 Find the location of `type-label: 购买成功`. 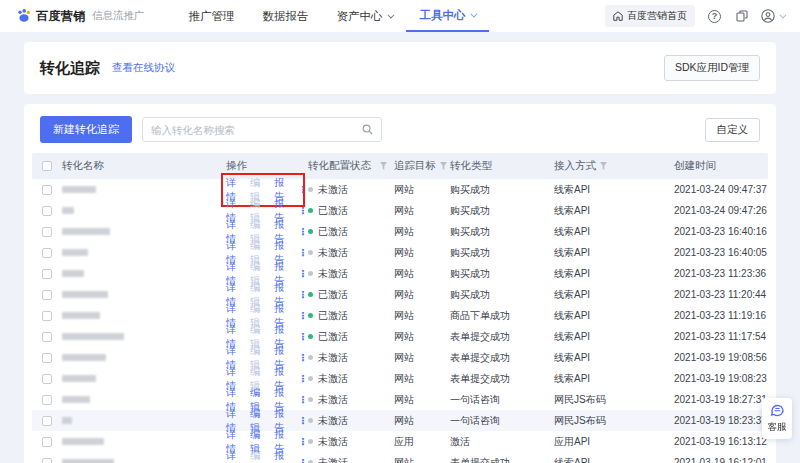

type-label: 购买成功 is located at coordinates (502, 295).